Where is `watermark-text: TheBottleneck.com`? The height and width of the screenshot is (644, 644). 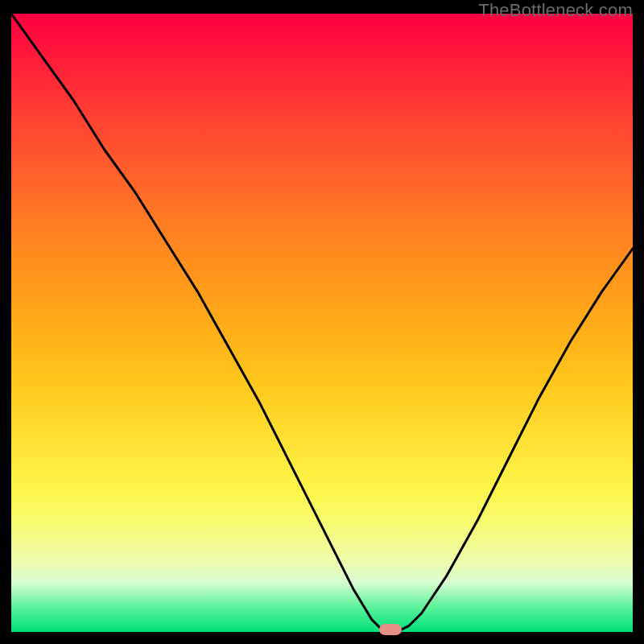 watermark-text: TheBottleneck.com is located at coordinates (555, 10).